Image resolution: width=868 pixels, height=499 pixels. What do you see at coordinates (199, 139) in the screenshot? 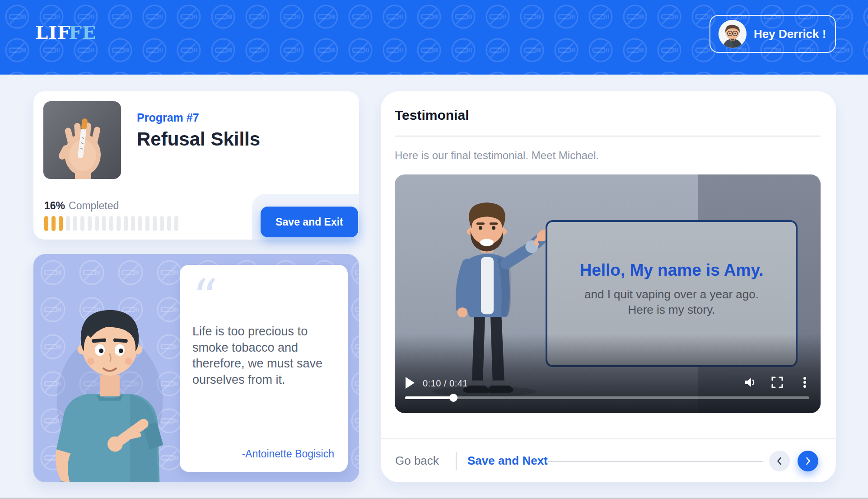
I see `program-title: Refusal Skills` at bounding box center [199, 139].